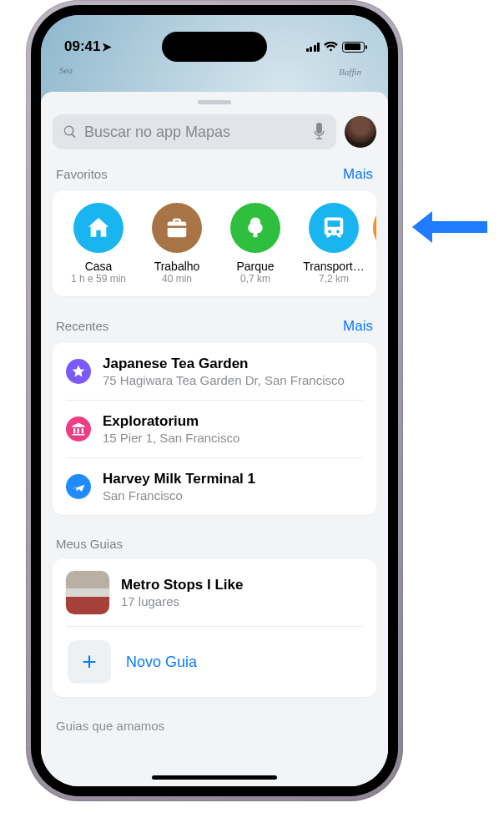 The image size is (504, 833). I want to click on pin-icon, so click(375, 228).